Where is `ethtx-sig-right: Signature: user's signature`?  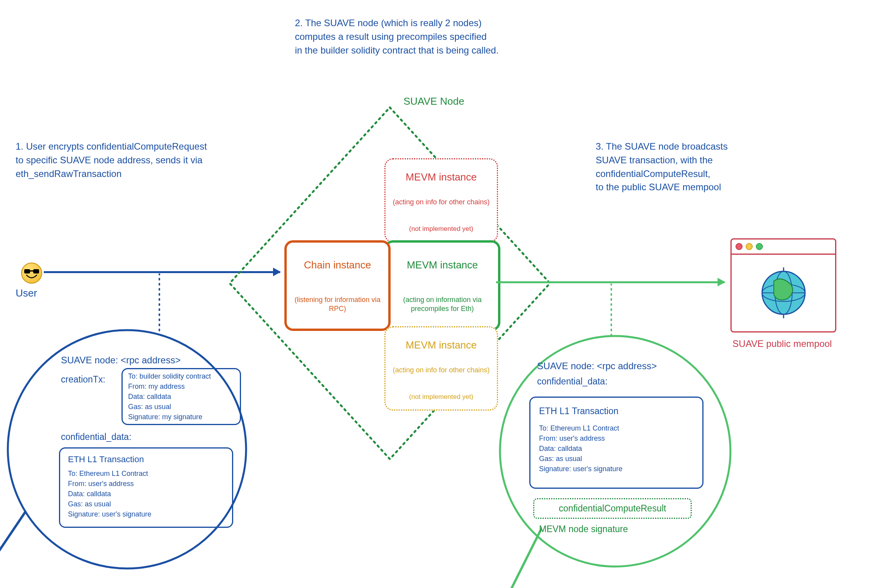
ethtx-sig-right: Signature: user's signature is located at coordinates (581, 469).